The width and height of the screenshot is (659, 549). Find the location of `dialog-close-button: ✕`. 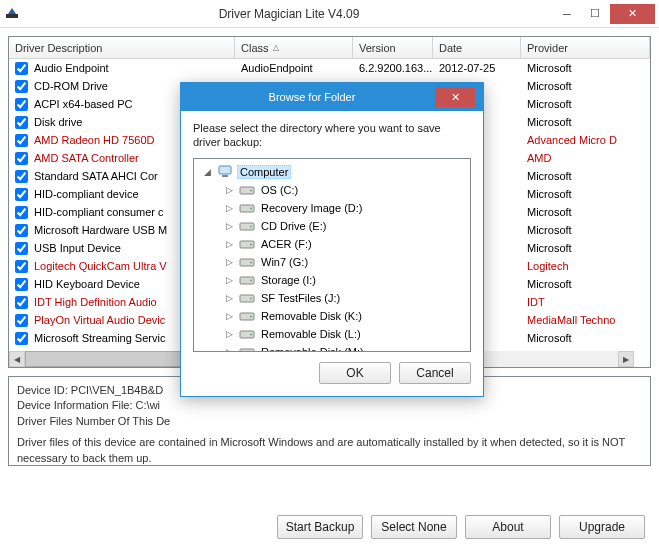

dialog-close-button: ✕ is located at coordinates (455, 97).